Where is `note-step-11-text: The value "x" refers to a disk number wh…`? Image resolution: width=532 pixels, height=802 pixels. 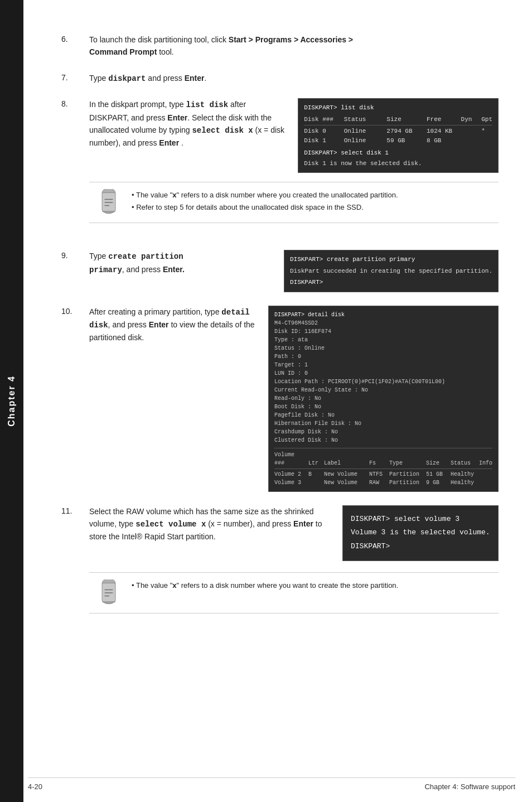
note-step-11-text: The value "x" refers to a disk number wh… is located at coordinates (265, 586).